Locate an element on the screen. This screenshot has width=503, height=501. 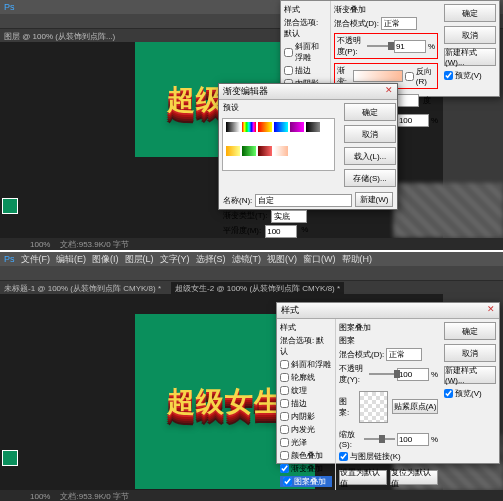
opacity-label: 不透明度(P): is located at coordinates (351, 46).